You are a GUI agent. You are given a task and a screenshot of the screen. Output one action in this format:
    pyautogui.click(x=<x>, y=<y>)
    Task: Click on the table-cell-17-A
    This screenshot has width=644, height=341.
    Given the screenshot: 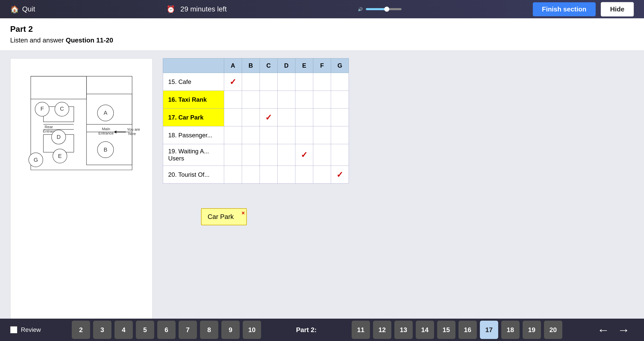 What is the action you would take?
    pyautogui.click(x=233, y=117)
    